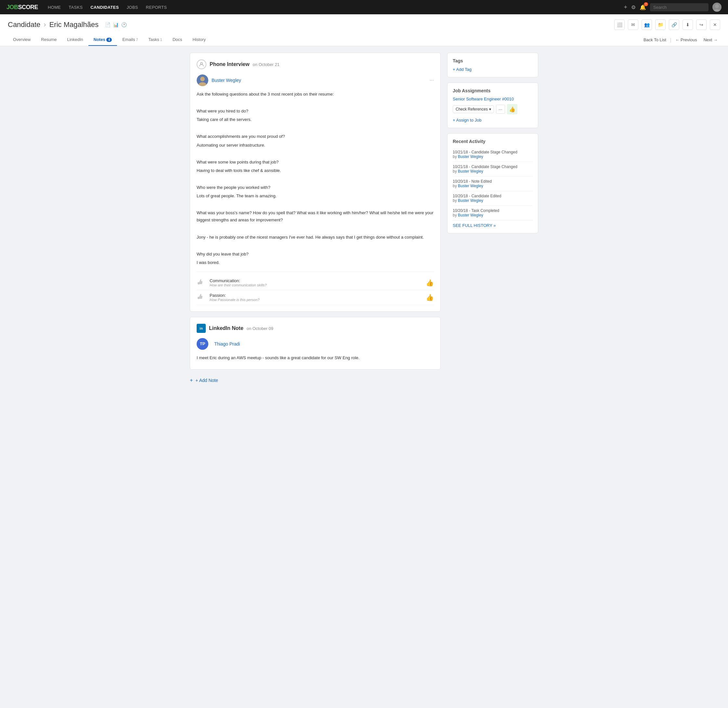 Image resolution: width=728 pixels, height=708 pixels. Describe the element at coordinates (49, 40) in the screenshot. I see `tab-resume: Resume` at that location.